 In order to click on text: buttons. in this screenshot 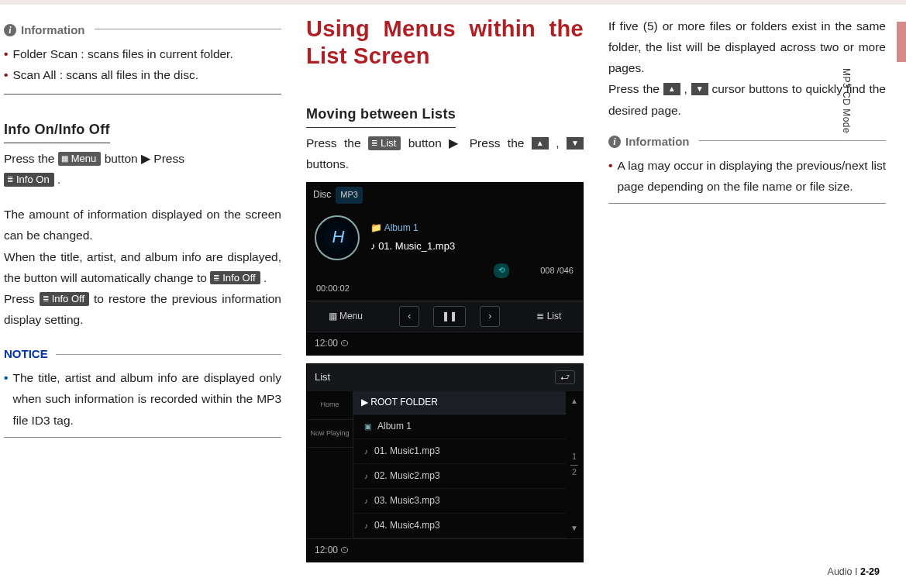, I will do `click(327, 164)`.